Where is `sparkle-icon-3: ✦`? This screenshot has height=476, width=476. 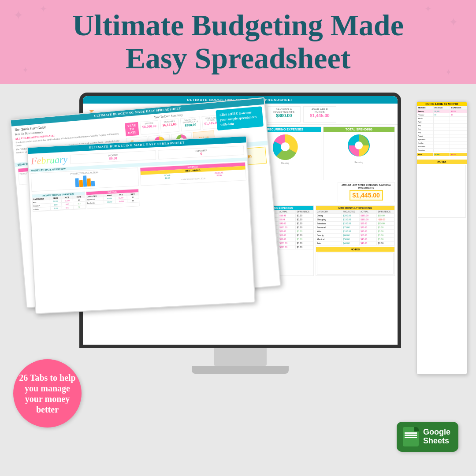
sparkle-icon-3: ✦ is located at coordinates (454, 22).